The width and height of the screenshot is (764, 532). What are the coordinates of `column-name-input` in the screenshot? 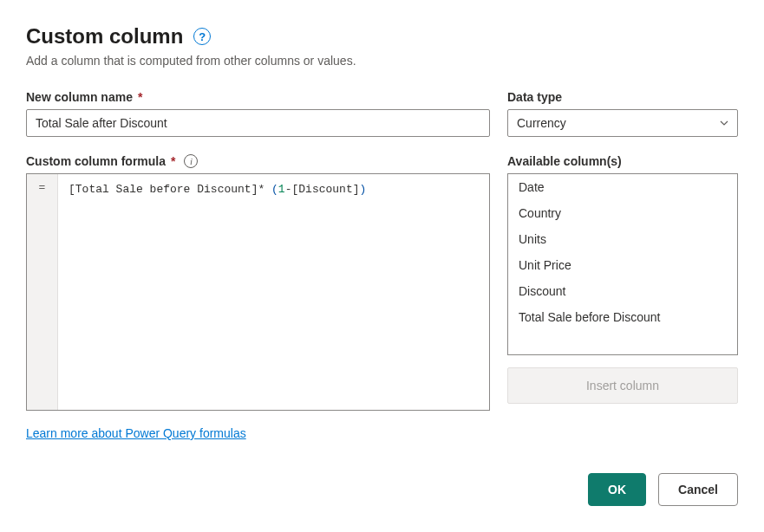 It's located at (258, 123).